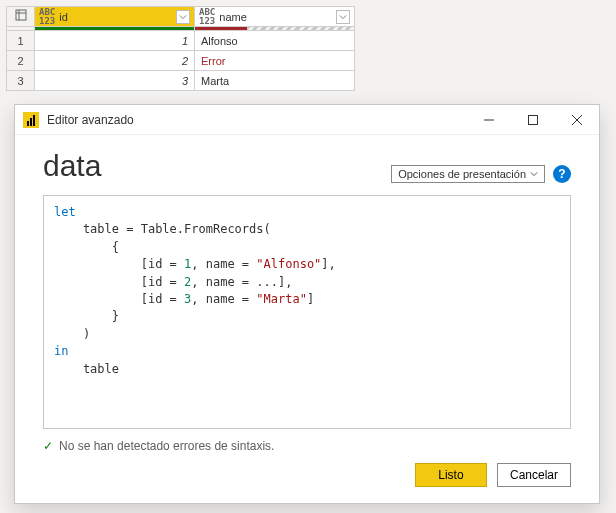  What do you see at coordinates (276, 17) in the screenshot?
I see `column-name: name` at bounding box center [276, 17].